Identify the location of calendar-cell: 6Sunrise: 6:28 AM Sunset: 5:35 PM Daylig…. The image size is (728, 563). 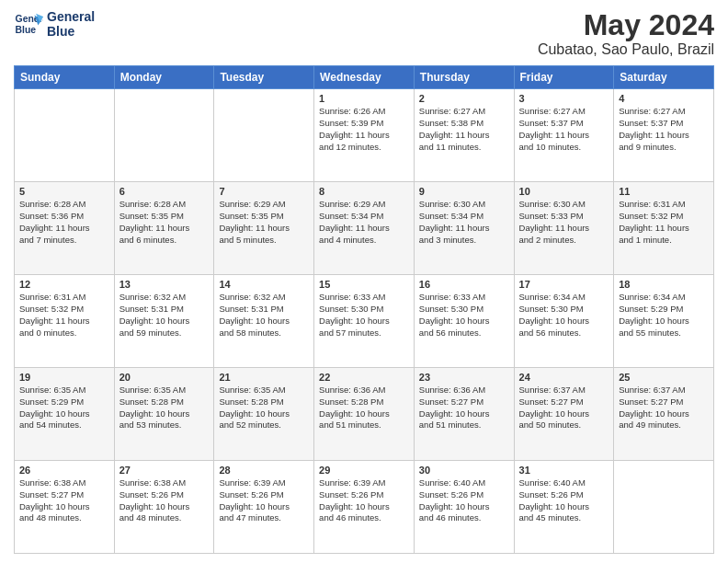
(164, 228).